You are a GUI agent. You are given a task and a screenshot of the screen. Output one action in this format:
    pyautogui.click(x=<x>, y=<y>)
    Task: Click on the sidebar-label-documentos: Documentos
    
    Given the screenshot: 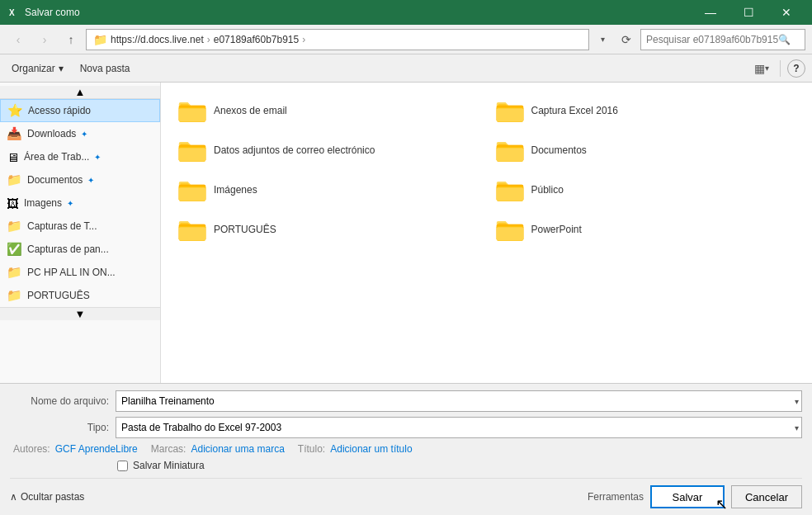 What is the action you would take?
    pyautogui.click(x=54, y=180)
    